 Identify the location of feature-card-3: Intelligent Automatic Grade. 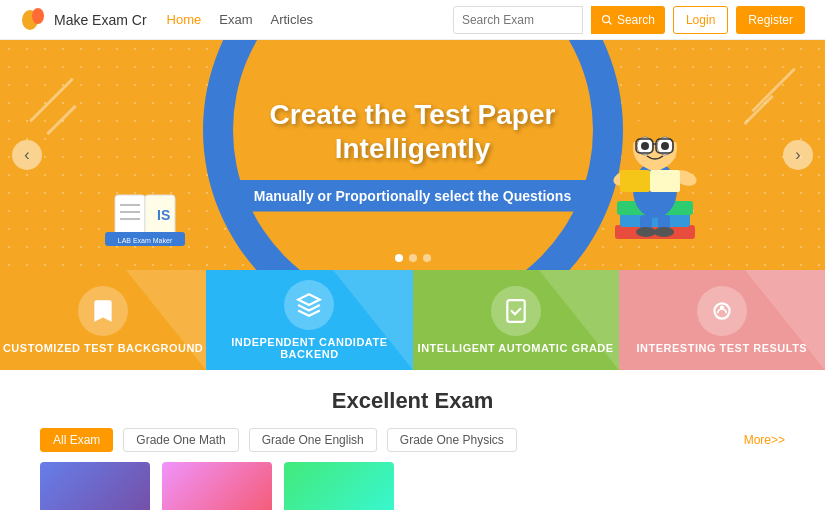
(516, 320).